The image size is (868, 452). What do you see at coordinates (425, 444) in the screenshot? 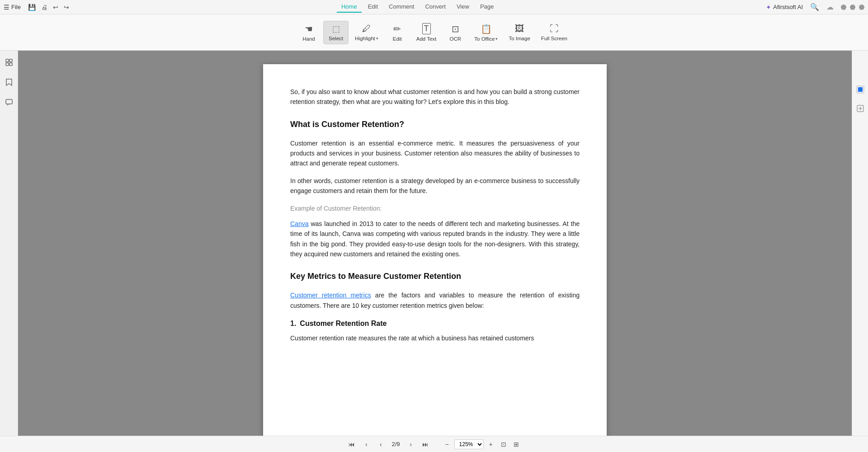
I see `last-page-button: ⏭` at bounding box center [425, 444].